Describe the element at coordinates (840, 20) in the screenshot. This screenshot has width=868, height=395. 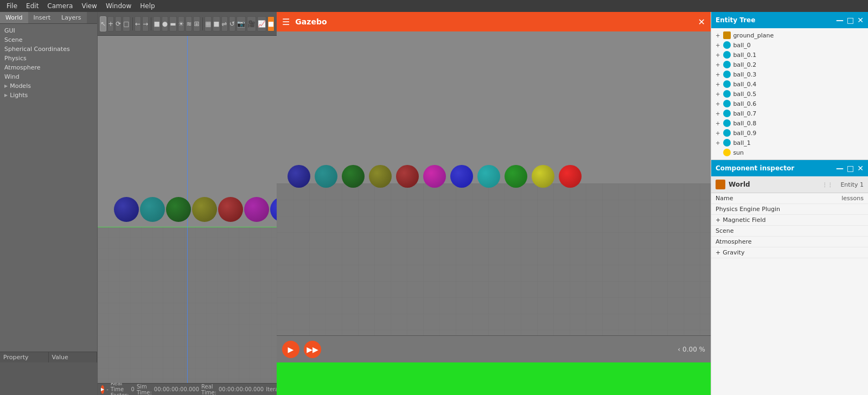
I see `entity-tree-minimize: —` at that location.